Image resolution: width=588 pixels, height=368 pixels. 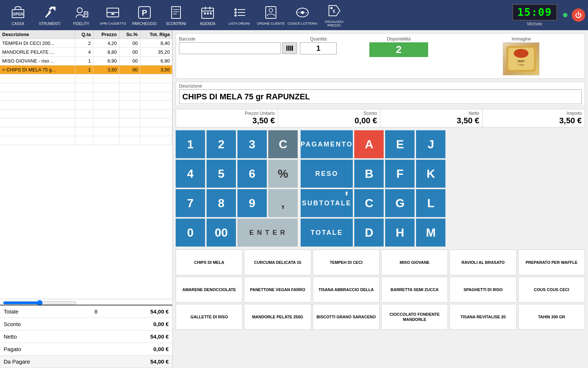 I want to click on col-header-sconto: Sc.%, so click(x=129, y=35).